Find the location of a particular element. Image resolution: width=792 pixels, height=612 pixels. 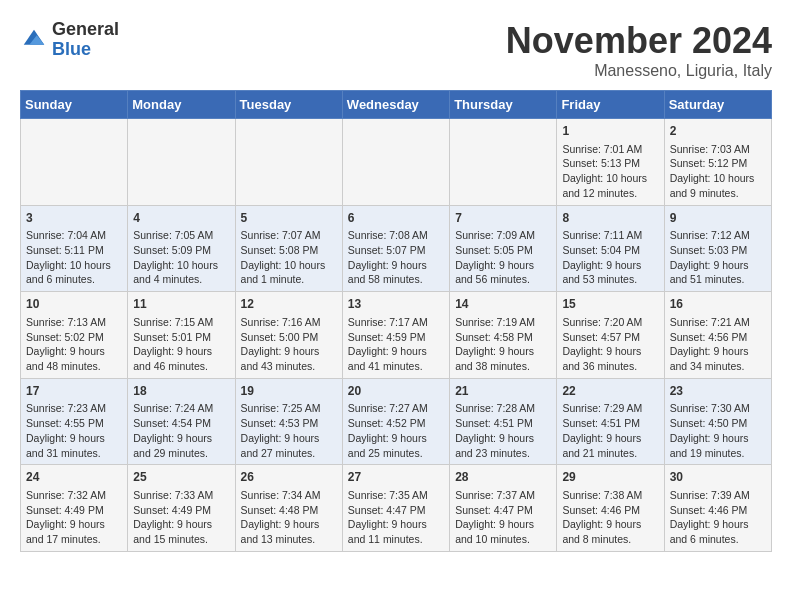

day-number: 2 is located at coordinates (718, 132).